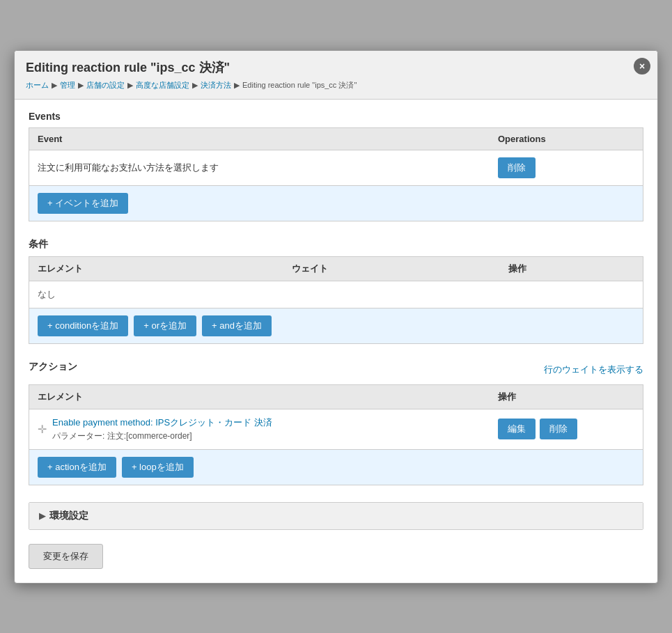  Describe the element at coordinates (42, 429) in the screenshot. I see `drag-handle-icon: ✛` at that location.